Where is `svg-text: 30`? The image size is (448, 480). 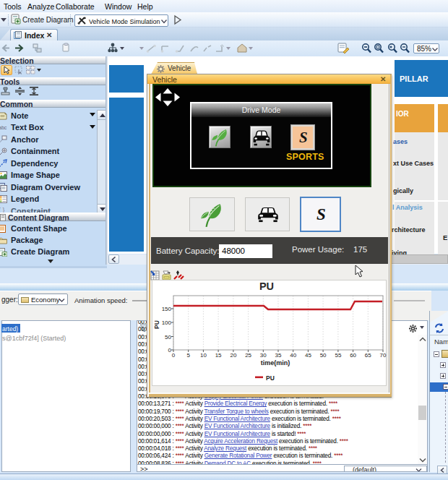 svg-text: 30 is located at coordinates (263, 356).